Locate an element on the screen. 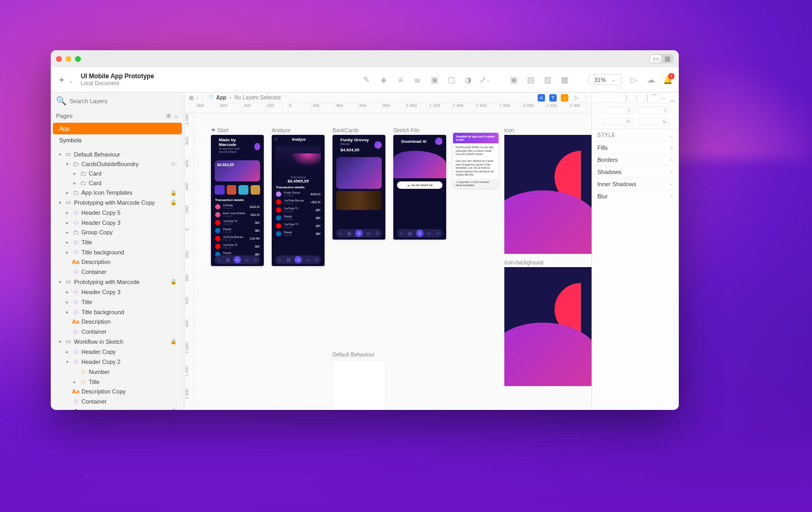 This screenshot has width=812, height=512. flip-field: ⇋ is located at coordinates (653, 122).